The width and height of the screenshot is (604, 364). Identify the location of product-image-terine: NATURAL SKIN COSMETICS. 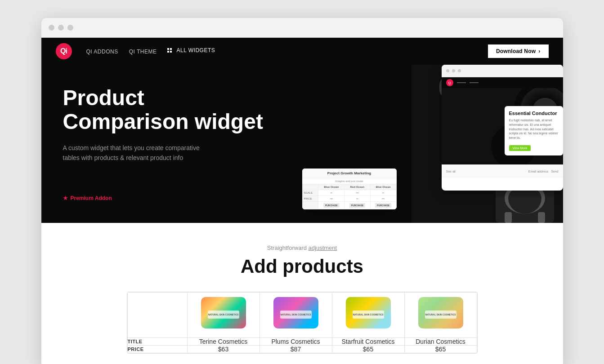
(224, 315).